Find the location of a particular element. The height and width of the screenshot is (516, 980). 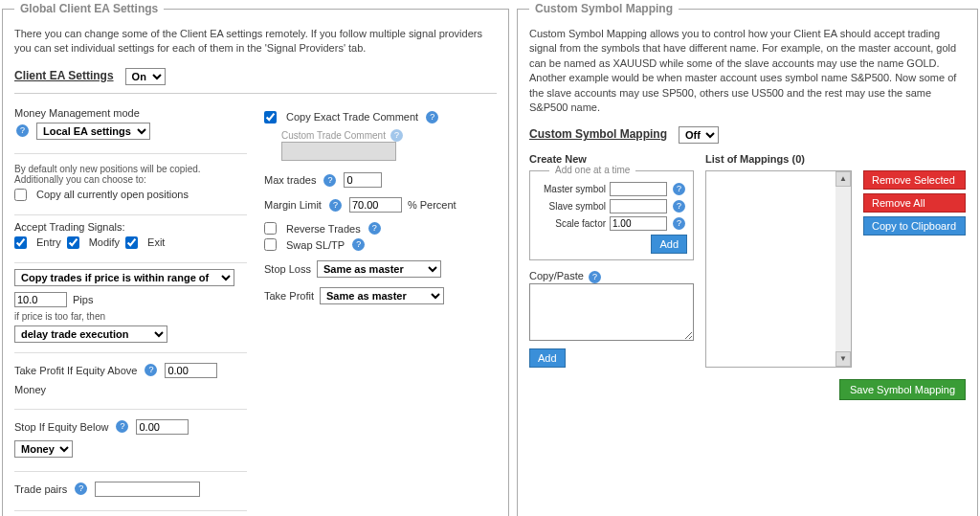

reverse-trades-row: Reverse Trades ? is located at coordinates (381, 228).